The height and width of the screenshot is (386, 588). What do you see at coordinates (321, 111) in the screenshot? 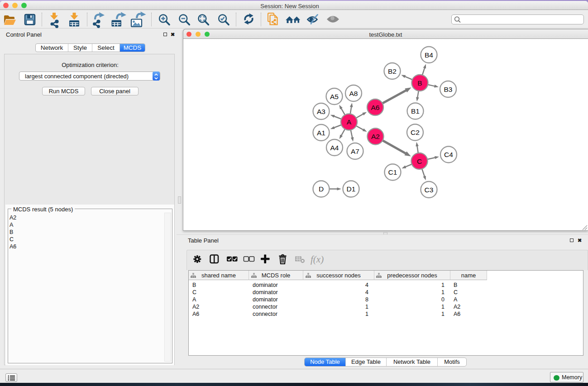
I see `svg-text: A3` at bounding box center [321, 111].